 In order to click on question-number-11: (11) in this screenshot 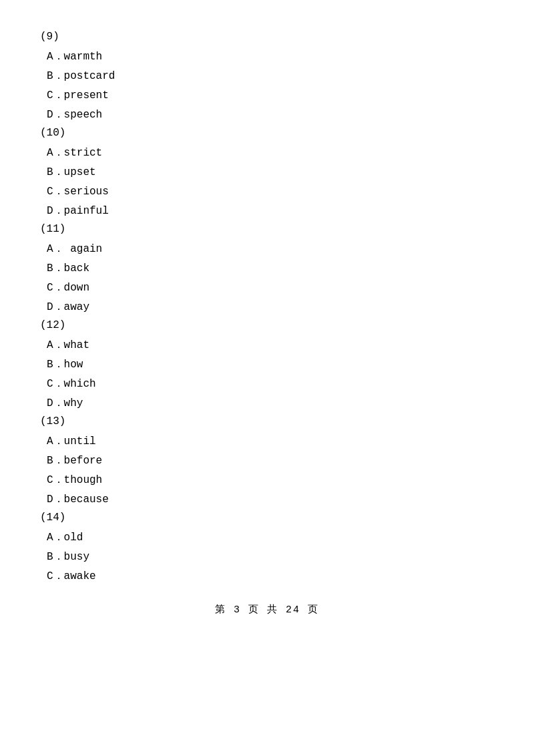, I will do `click(267, 229)`.